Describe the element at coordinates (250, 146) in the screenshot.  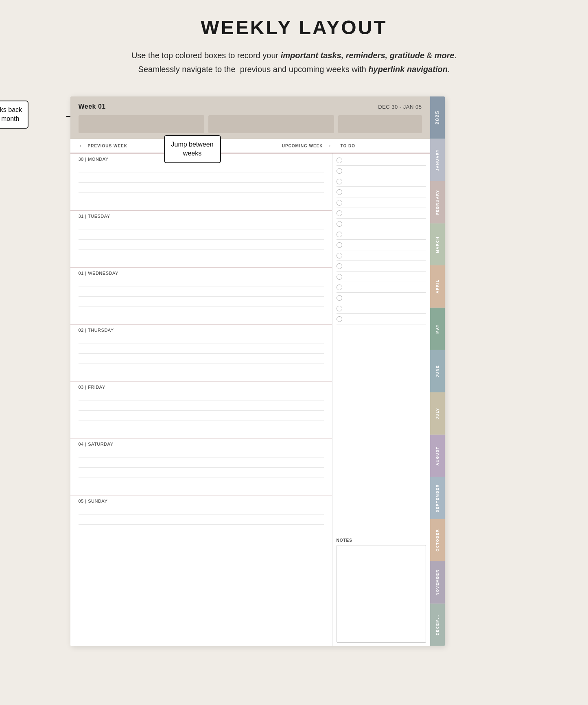
I see `nav-row: ← PREVIOUS WEEK UPCOMING WEEK → TO DO` at that location.